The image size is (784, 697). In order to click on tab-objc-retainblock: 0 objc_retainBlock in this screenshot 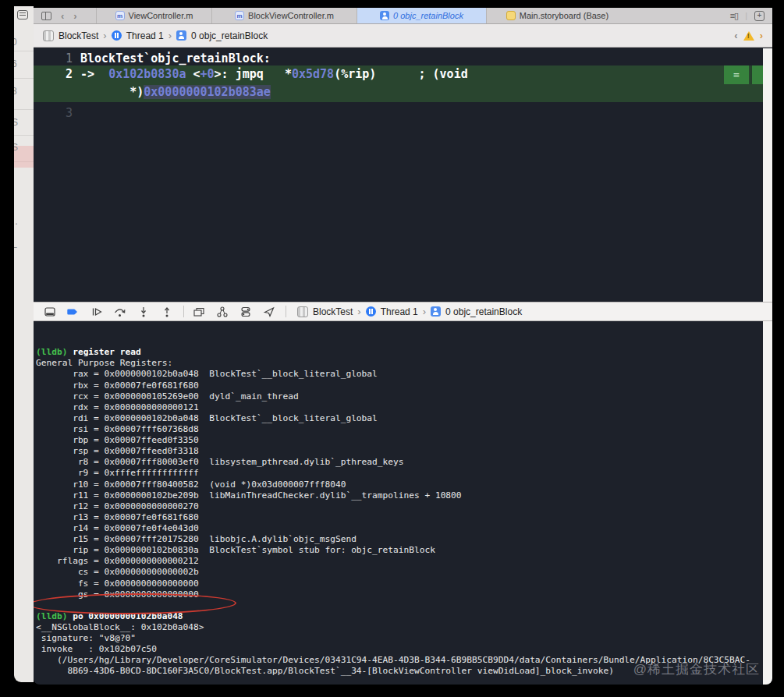, I will do `click(421, 16)`.